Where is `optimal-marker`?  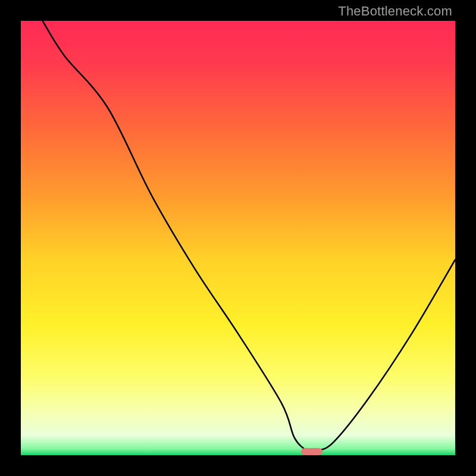
optimal-marker is located at coordinates (312, 452).